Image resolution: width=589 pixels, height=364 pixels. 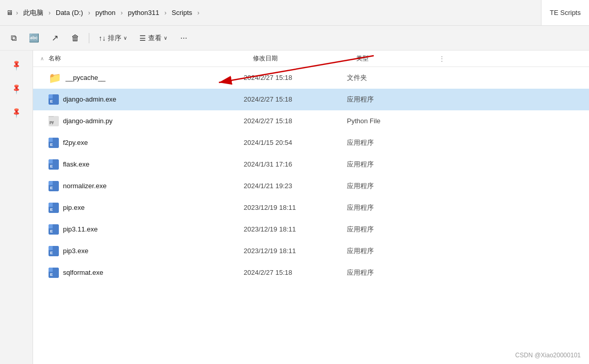 What do you see at coordinates (305, 59) in the screenshot?
I see `col-header-date: 修改日期` at bounding box center [305, 59].